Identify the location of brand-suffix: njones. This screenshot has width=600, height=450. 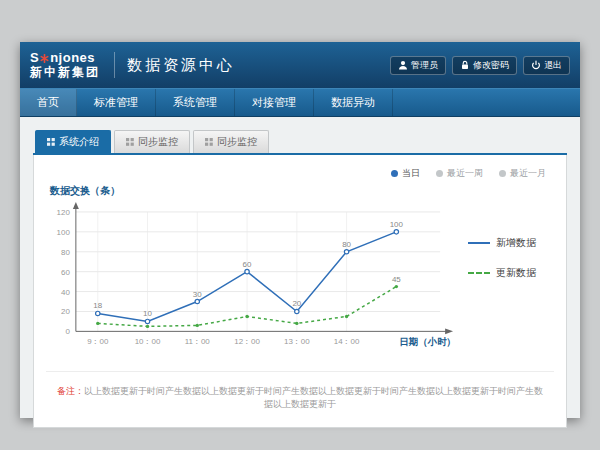
(72, 58).